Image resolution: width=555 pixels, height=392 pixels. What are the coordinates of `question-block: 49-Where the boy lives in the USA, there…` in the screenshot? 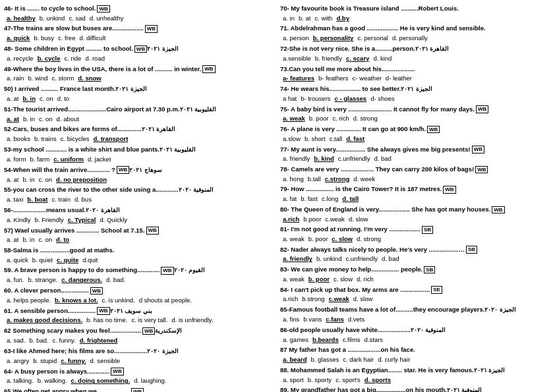 It's located at (140, 74).